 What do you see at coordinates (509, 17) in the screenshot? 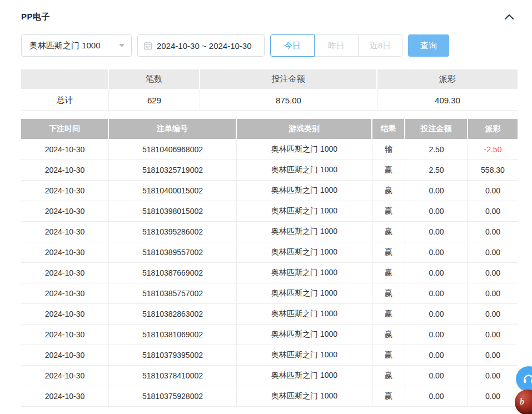
I see `chevron-up-icon` at bounding box center [509, 17].